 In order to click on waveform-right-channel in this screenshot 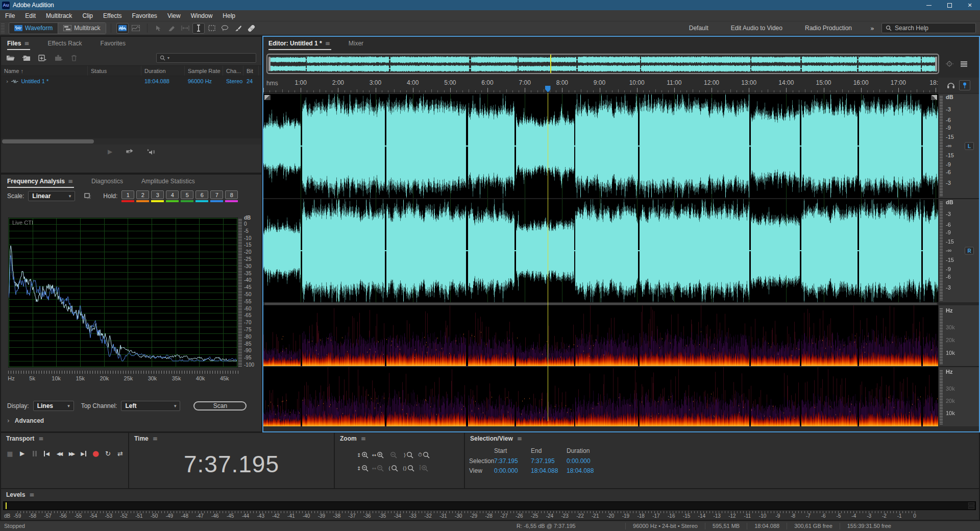, I will do `click(601, 251)`.